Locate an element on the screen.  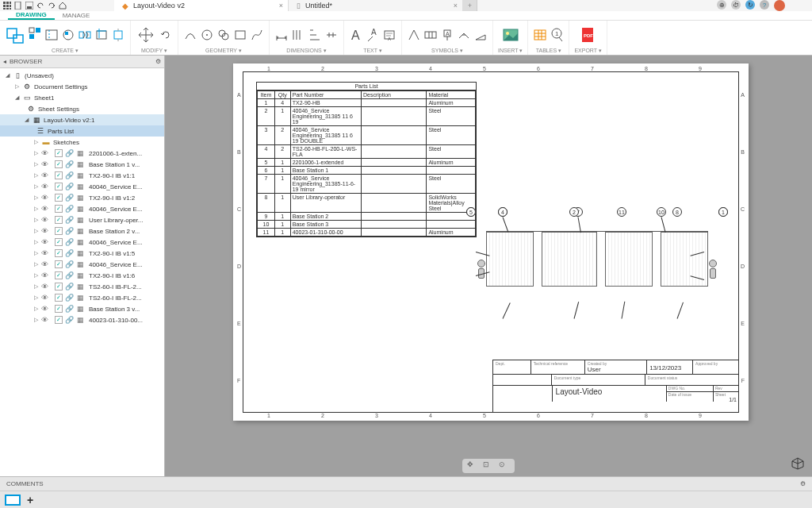
table-button is located at coordinates (540, 35).